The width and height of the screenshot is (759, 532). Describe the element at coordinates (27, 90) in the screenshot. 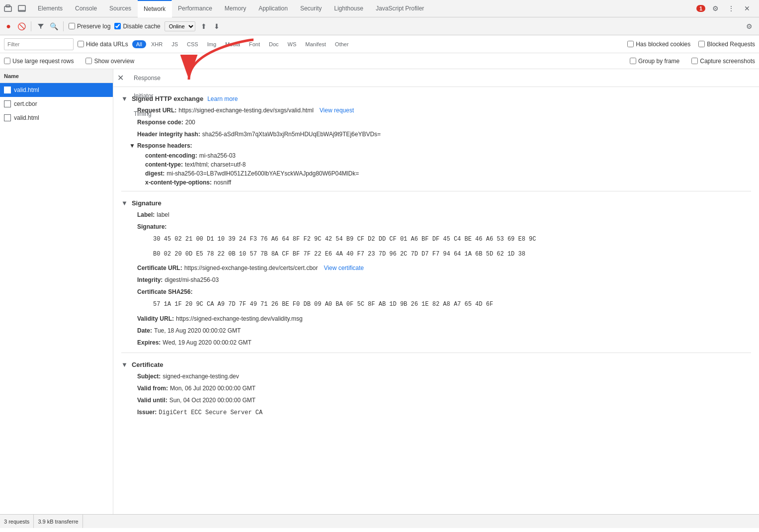

I see `file-item-name: valid.html` at that location.